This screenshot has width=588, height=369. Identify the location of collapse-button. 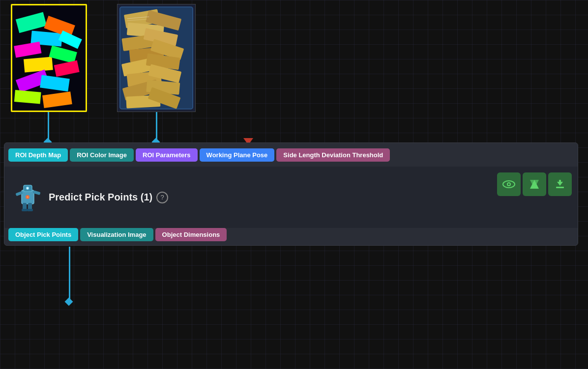
(534, 184).